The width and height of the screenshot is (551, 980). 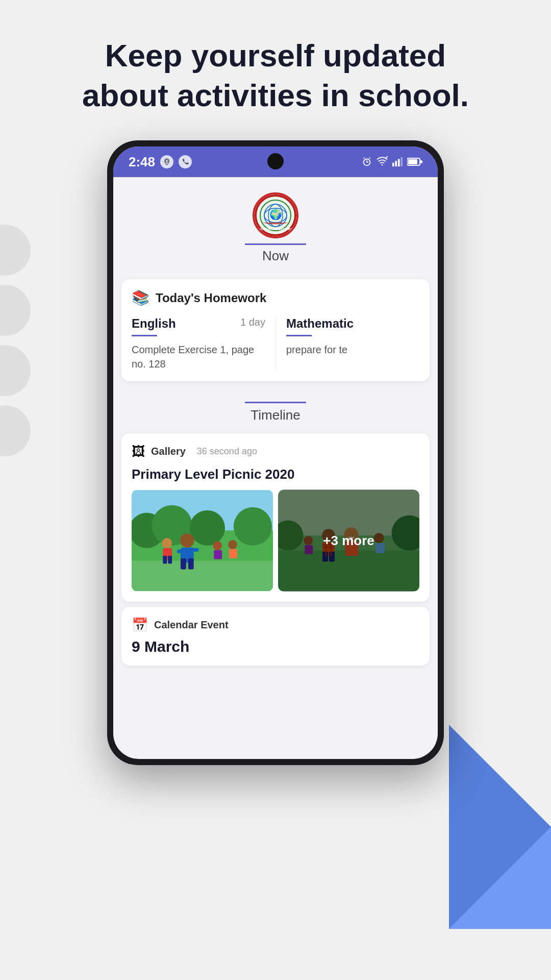 I want to click on timeline-section: Timeline, so click(x=276, y=410).